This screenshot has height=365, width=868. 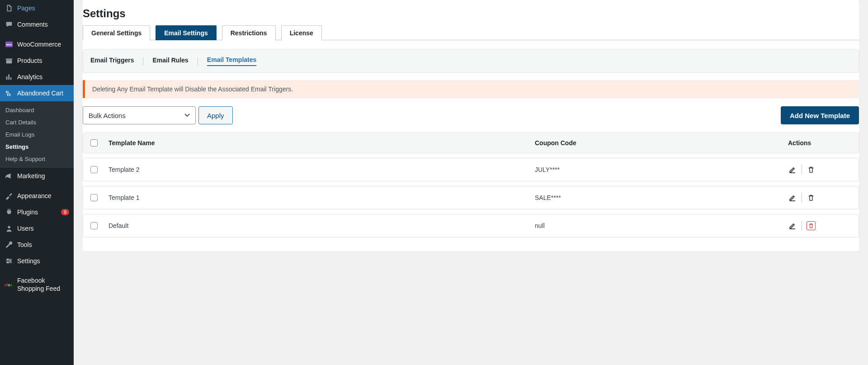 I want to click on analytics-icon, so click(x=9, y=77).